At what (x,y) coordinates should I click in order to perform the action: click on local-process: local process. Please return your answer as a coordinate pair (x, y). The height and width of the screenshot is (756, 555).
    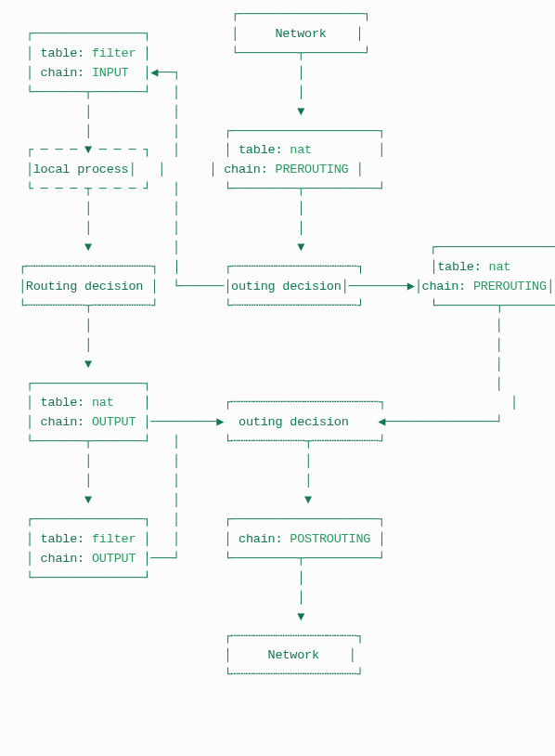
    Looking at the image, I should click on (82, 169).